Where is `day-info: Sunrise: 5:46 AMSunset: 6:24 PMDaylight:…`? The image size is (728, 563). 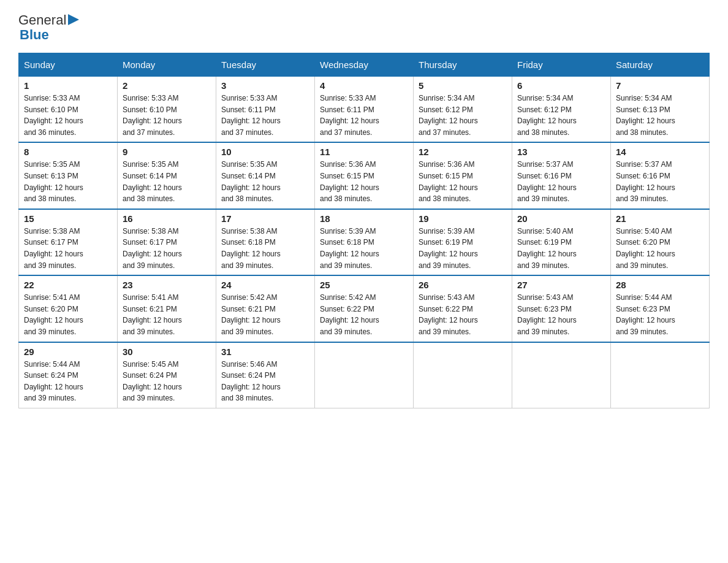 day-info: Sunrise: 5:46 AMSunset: 6:24 PMDaylight:… is located at coordinates (265, 381).